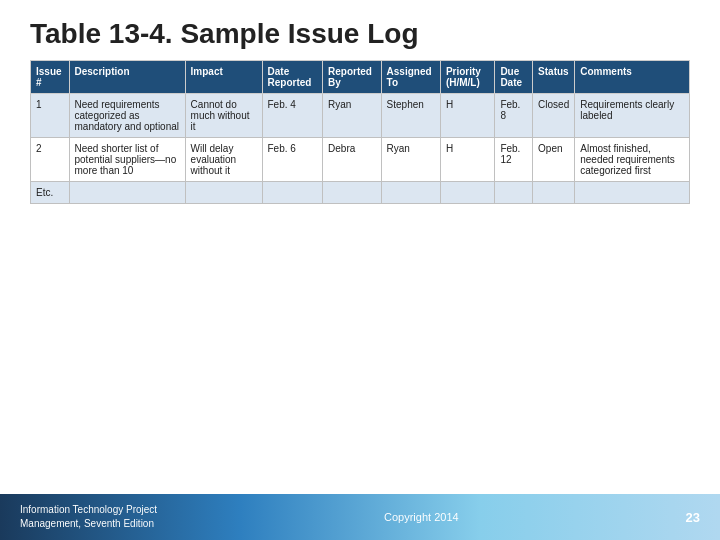 The image size is (720, 540). What do you see at coordinates (554, 160) in the screenshot?
I see `cell-status: Open` at bounding box center [554, 160].